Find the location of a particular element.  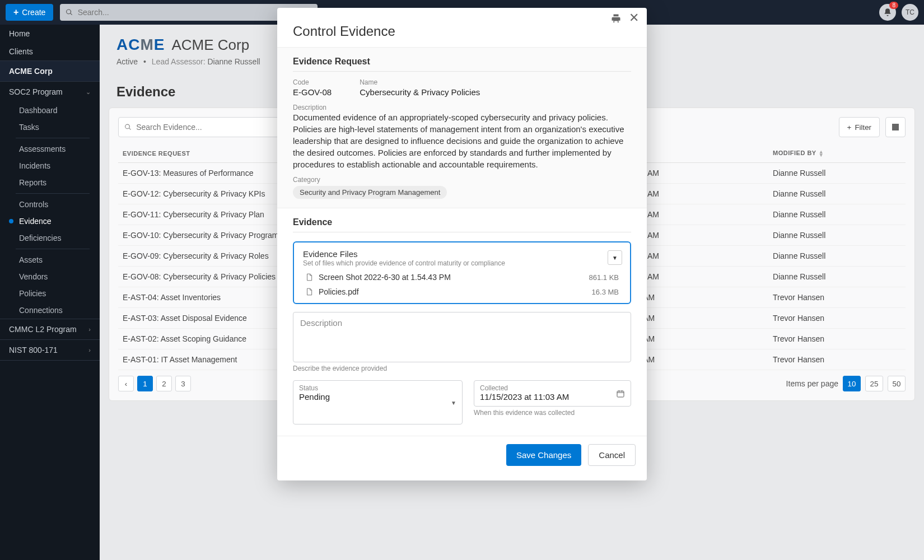

calendar-icon is located at coordinates (620, 394).